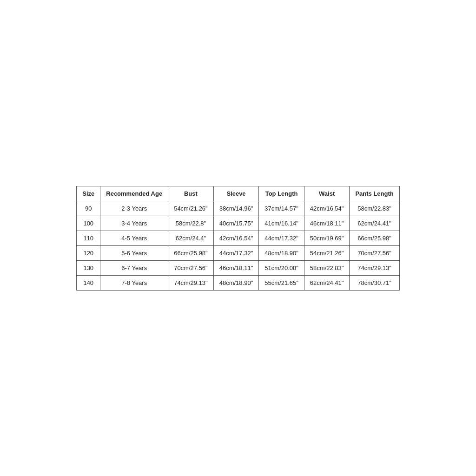 The width and height of the screenshot is (476, 476). I want to click on header-recommended-age: Recommended Age, so click(134, 193).